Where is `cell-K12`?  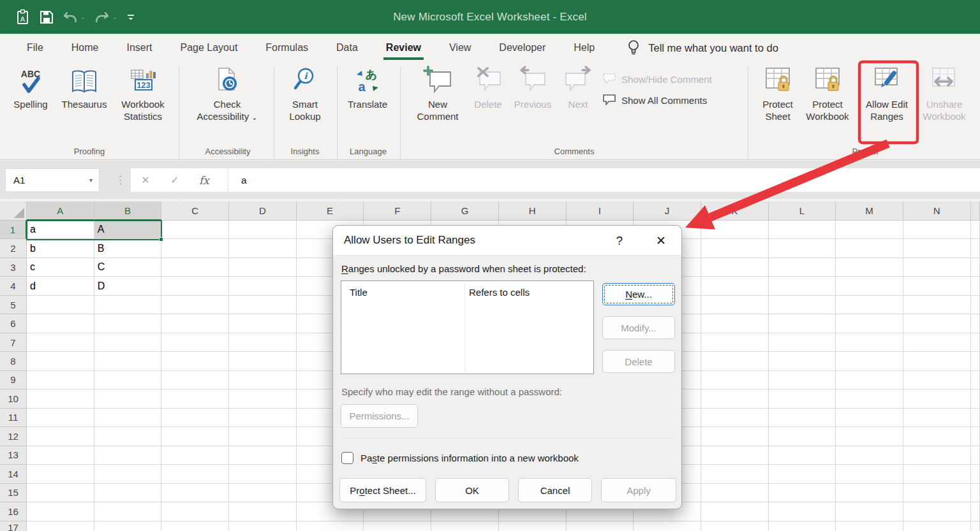 cell-K12 is located at coordinates (735, 436).